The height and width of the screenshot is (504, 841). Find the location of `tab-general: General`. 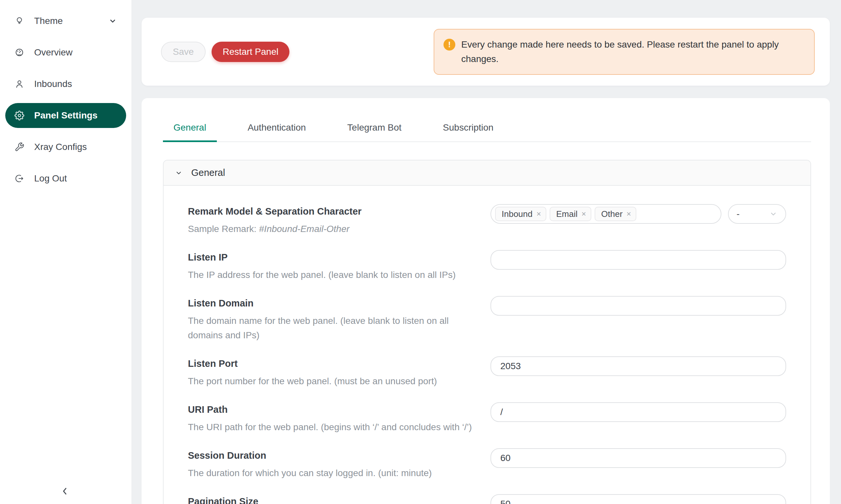

tab-general: General is located at coordinates (190, 132).